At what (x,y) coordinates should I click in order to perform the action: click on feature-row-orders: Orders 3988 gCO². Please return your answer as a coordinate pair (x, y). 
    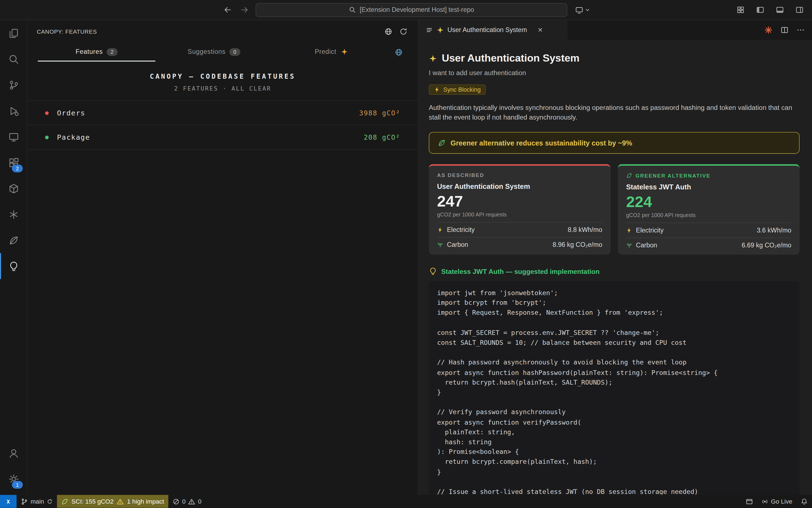
    Looking at the image, I should click on (222, 113).